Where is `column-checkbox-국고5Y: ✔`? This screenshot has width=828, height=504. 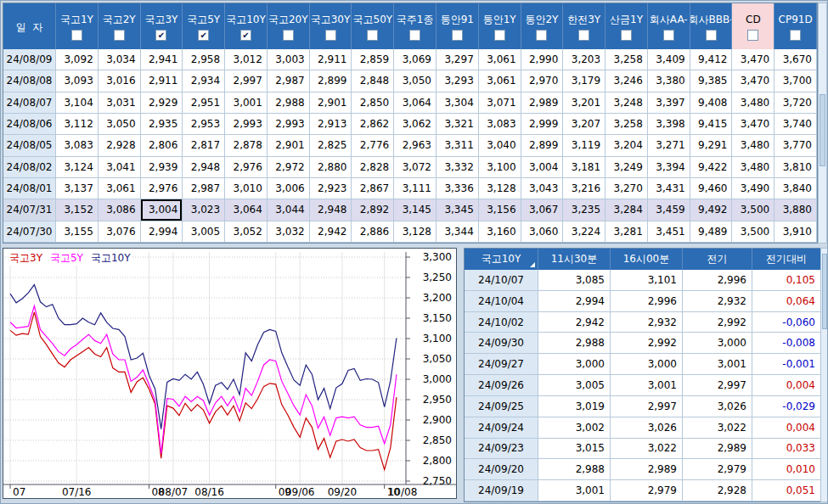
column-checkbox-국고5Y: ✔ is located at coordinates (204, 36).